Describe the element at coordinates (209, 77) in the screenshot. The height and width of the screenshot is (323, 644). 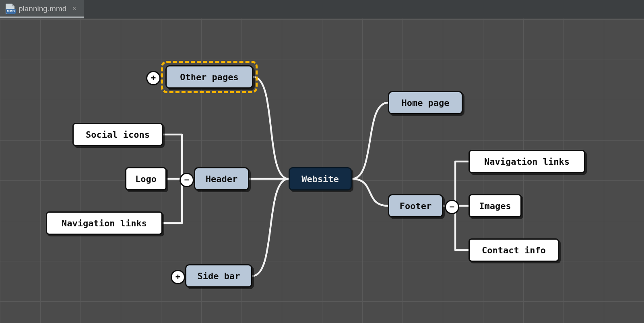
I see `node-other-pages: Other pages` at that location.